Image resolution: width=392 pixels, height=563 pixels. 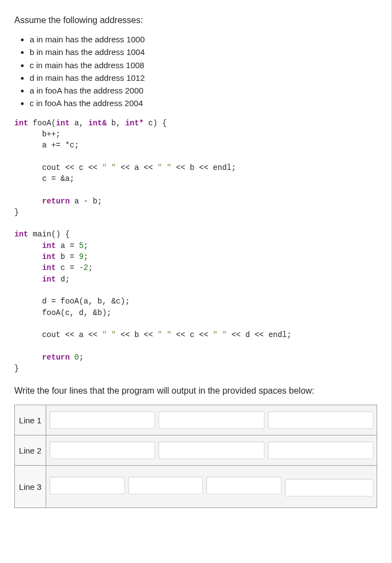 I want to click on answer-input-2b, so click(x=211, y=450).